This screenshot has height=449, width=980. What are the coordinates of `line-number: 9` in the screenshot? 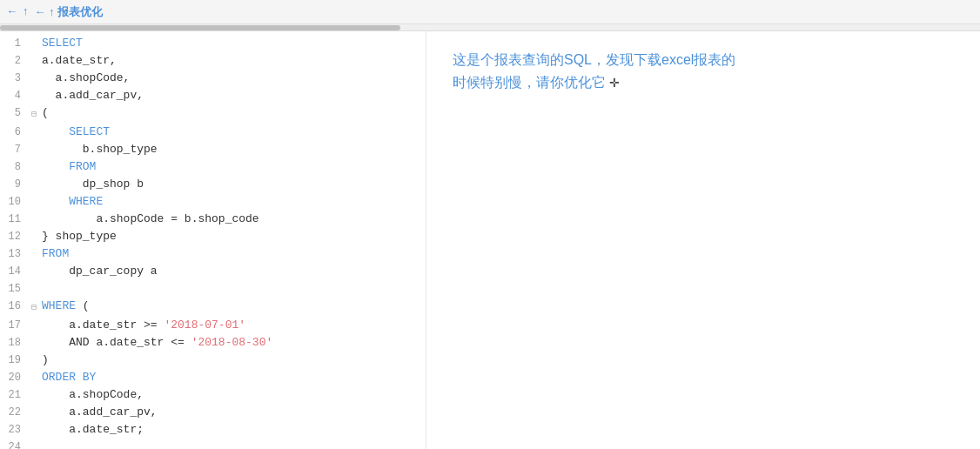 It's located at (14, 184).